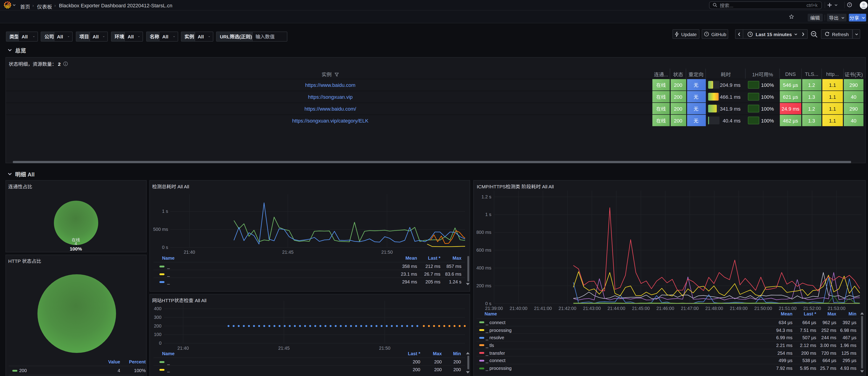  Describe the element at coordinates (484, 250) in the screenshot. I see `svg-text: 600 ms` at that location.